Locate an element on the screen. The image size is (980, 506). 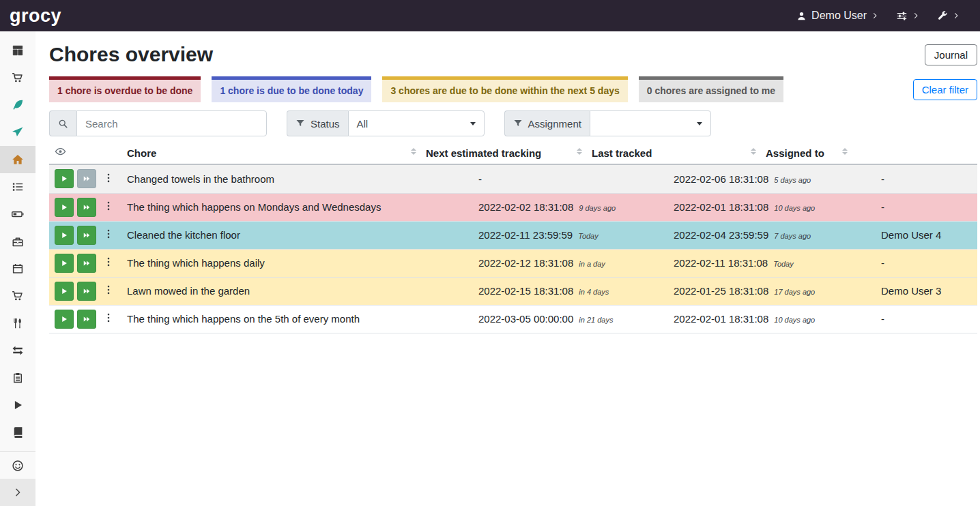
sidebar-item-consume is located at coordinates (18, 323).